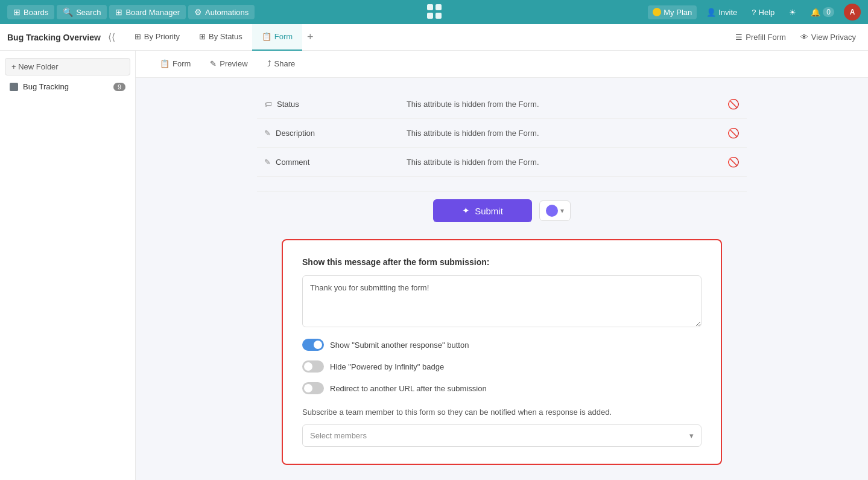 This screenshot has width=868, height=480. What do you see at coordinates (296, 133) in the screenshot?
I see `attr-desc-label: Description` at bounding box center [296, 133].